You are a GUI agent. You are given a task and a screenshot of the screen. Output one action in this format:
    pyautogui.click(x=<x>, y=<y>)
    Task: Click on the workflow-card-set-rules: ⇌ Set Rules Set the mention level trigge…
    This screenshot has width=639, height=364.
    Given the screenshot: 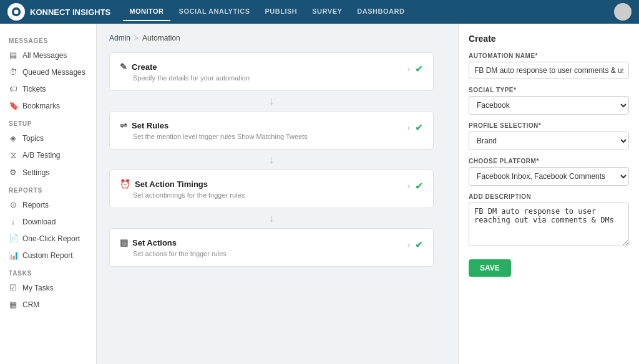 What is the action you would take?
    pyautogui.click(x=271, y=130)
    